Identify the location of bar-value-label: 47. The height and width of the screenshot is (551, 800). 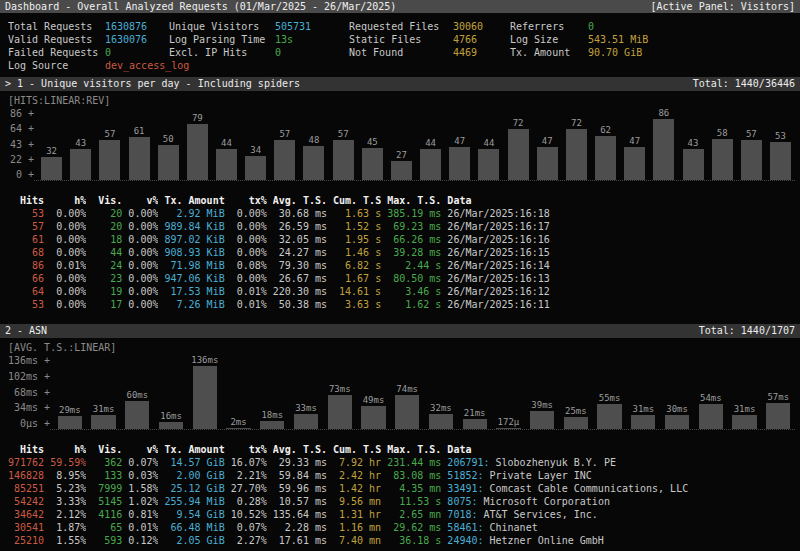
(634, 142).